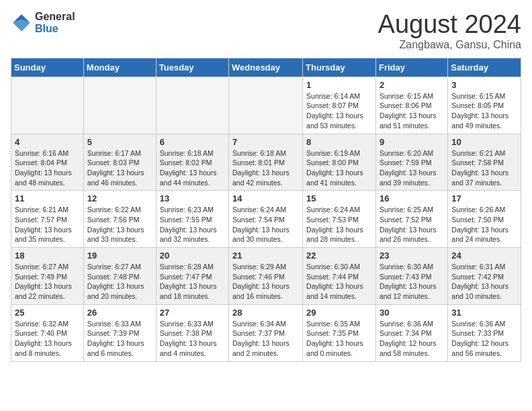 This screenshot has width=532, height=411. Describe the element at coordinates (266, 219) in the screenshot. I see `calendar-cell: 14Sunrise: 6:24 AM Sunset: 7:54 PM Dayli…` at that location.